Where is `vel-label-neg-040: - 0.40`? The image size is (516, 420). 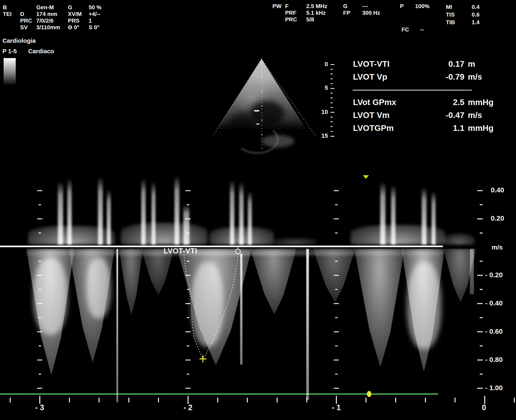
vel-label-neg-040: - 0.40 is located at coordinates (494, 303).